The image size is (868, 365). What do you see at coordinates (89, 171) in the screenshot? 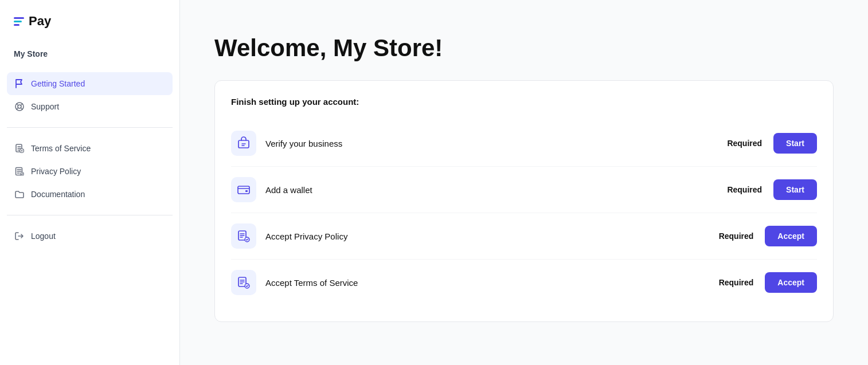
I see `nav-secondary: Terms of Service Privacy Policy Document…` at bounding box center [89, 171].